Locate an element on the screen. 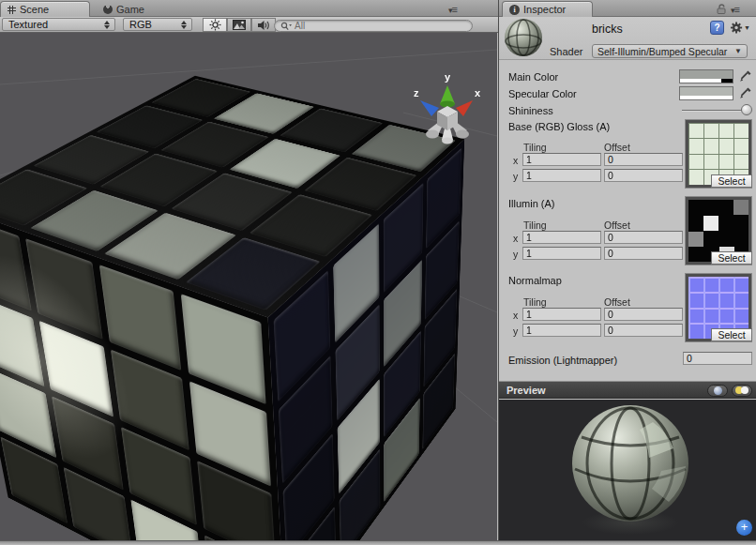  shader-value: Self-Illumin/Bumped Specular is located at coordinates (662, 52).